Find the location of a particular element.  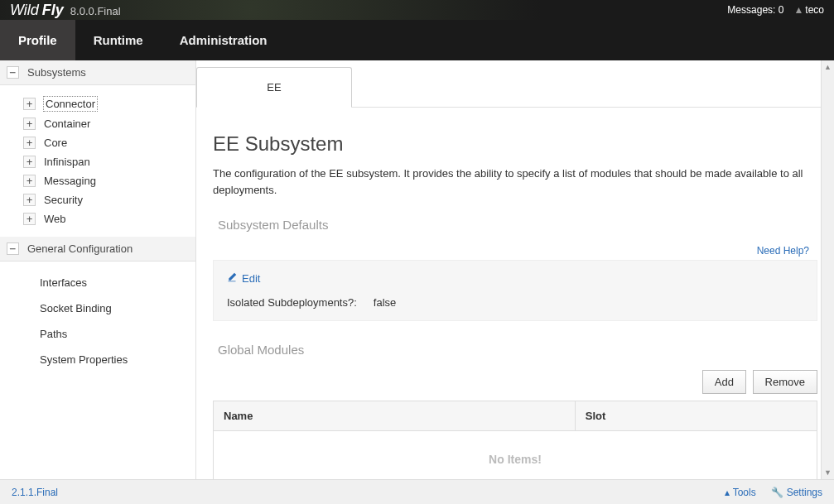

sidebar-item-security: + Security is located at coordinates (98, 200).